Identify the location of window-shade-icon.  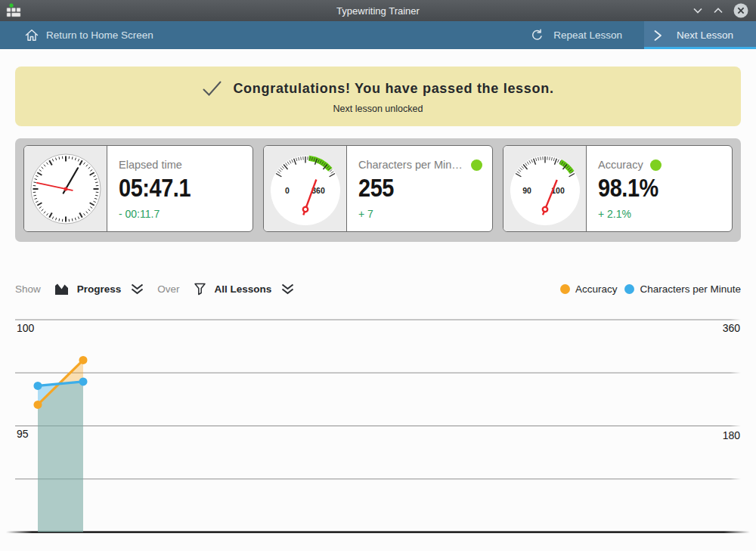
(698, 11).